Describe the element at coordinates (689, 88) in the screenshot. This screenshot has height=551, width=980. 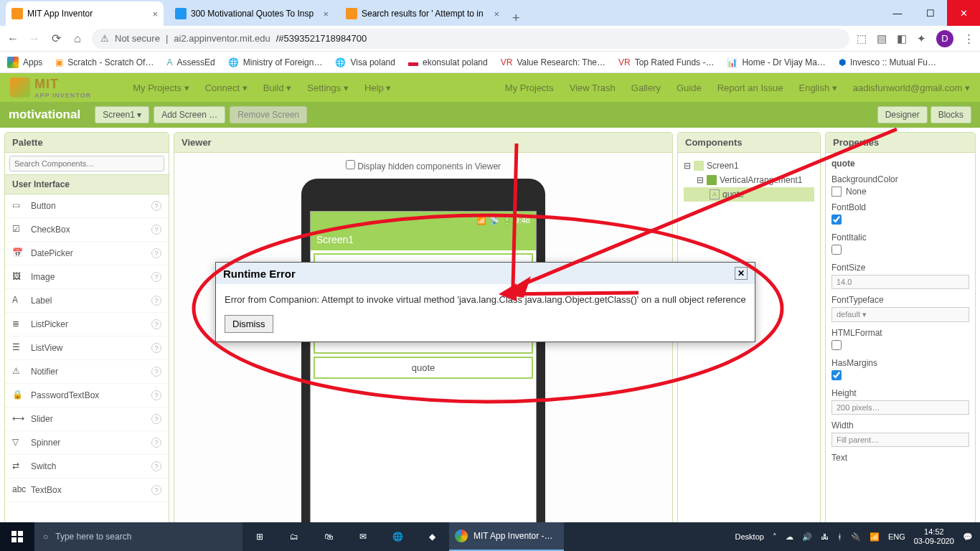
I see `link-guide: Guide` at that location.